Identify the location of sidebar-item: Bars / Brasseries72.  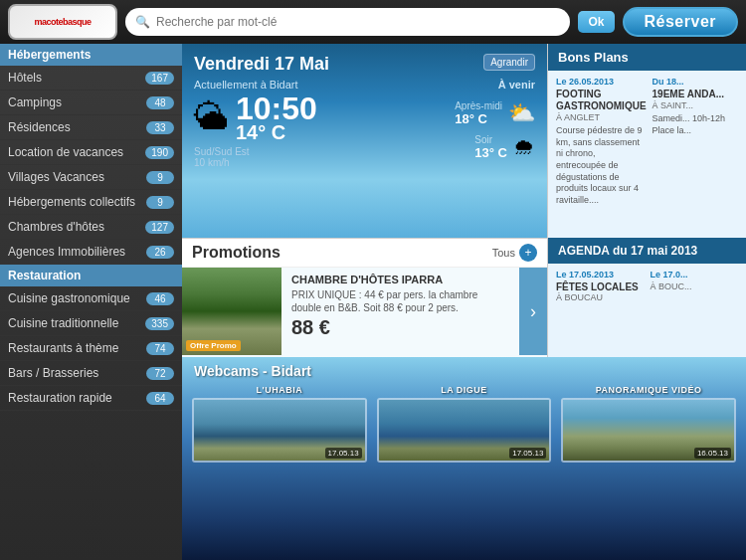
(92, 374).